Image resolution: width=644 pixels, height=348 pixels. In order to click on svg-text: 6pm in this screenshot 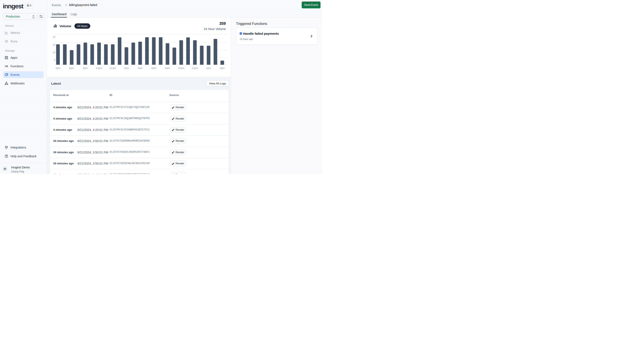, I will do `click(72, 68)`.